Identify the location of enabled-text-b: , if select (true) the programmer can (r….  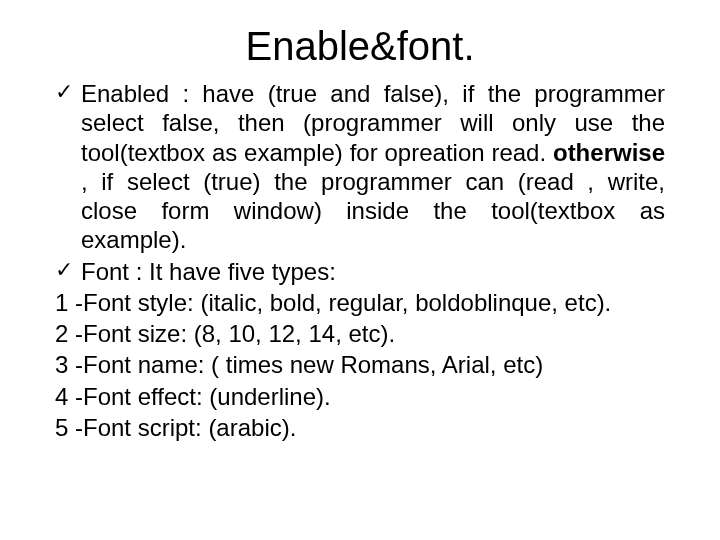
(373, 211).